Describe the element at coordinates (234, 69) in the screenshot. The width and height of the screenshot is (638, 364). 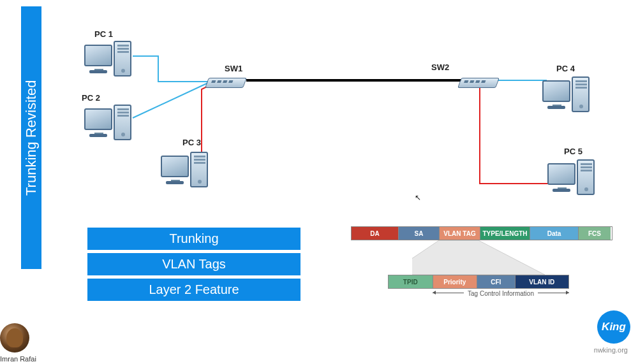
I see `sw1-label: SW1` at that location.